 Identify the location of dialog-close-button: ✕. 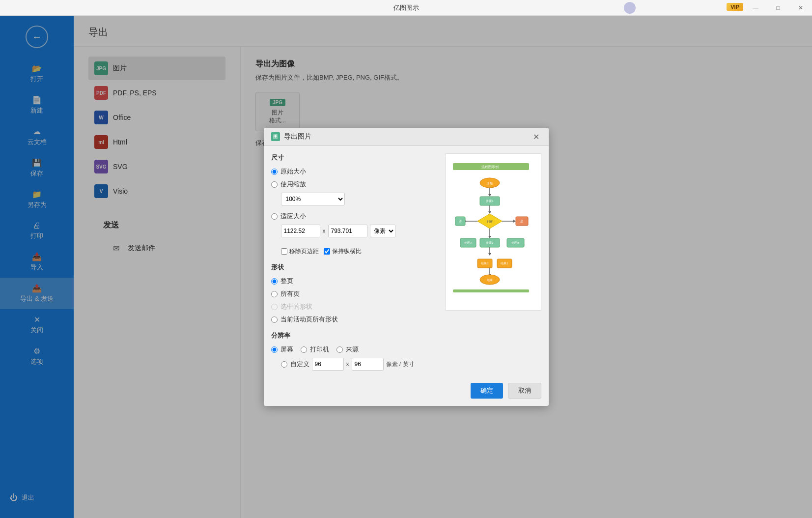
(536, 137).